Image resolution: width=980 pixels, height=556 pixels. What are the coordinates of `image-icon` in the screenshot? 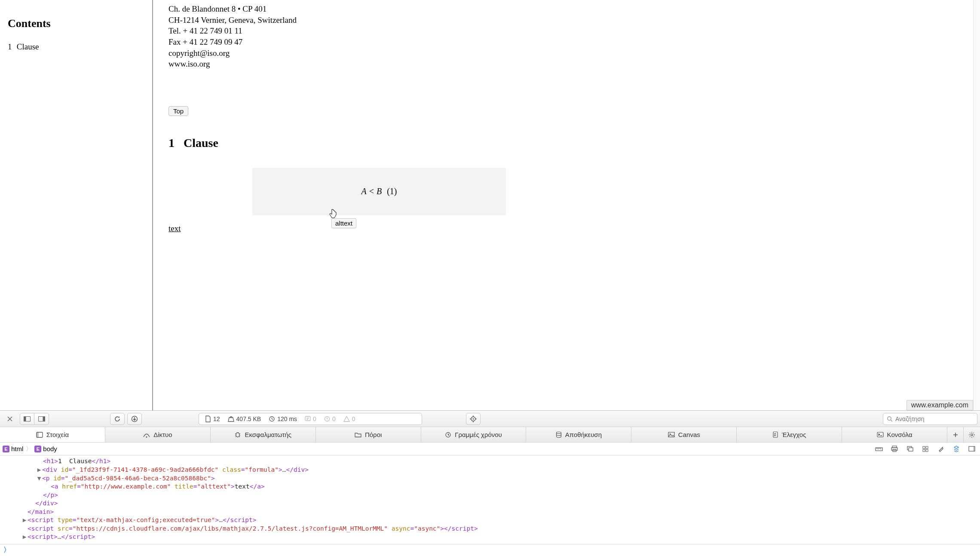 It's located at (671, 435).